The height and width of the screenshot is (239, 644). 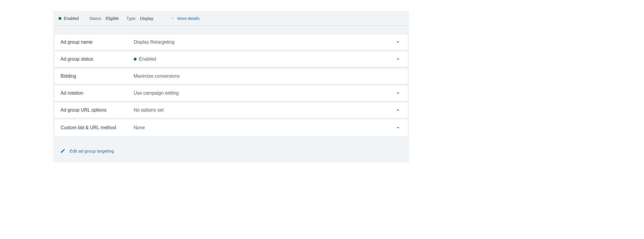 I want to click on type-key: Type:, so click(x=131, y=18).